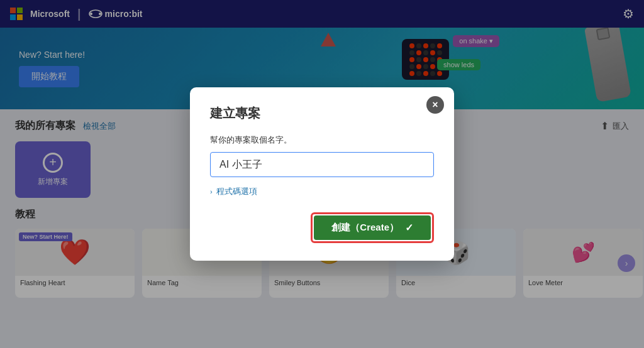 The image size is (644, 348). What do you see at coordinates (236, 192) in the screenshot?
I see `code-options-label: 程式碼選項` at bounding box center [236, 192].